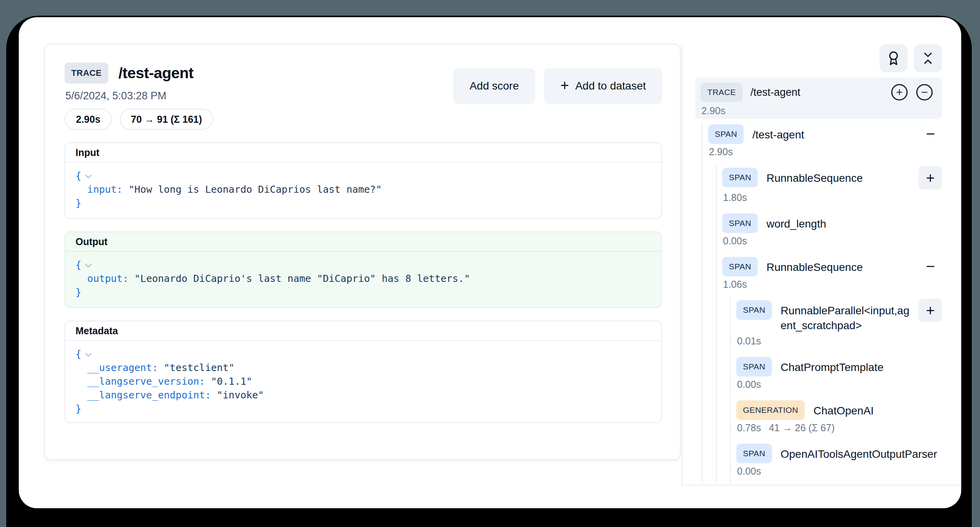 This screenshot has width=980, height=527. What do you see at coordinates (845, 317) in the screenshot?
I see `observation-label: RunnableParallel<input,agent_scratchpad>` at bounding box center [845, 317].